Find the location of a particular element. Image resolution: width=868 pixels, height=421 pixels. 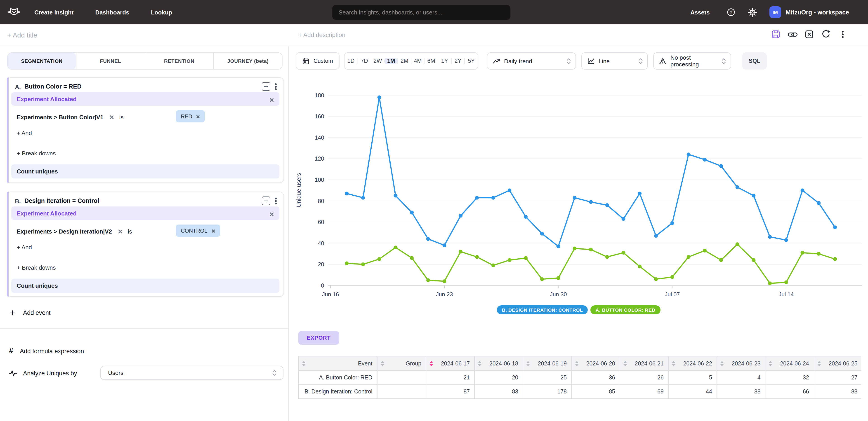

nav-item-dashboards: Dashboards is located at coordinates (112, 12).